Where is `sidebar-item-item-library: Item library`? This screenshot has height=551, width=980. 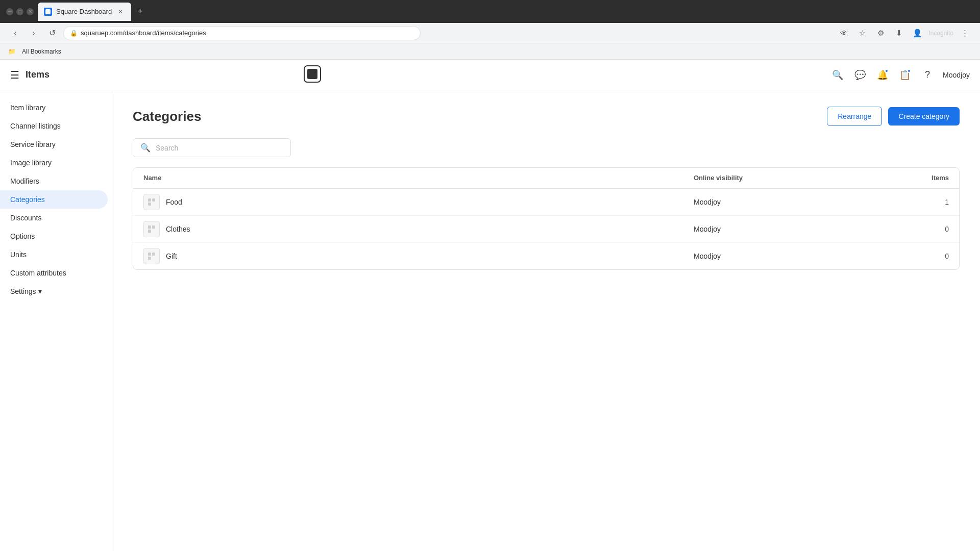 sidebar-item-item-library: Item library is located at coordinates (54, 108).